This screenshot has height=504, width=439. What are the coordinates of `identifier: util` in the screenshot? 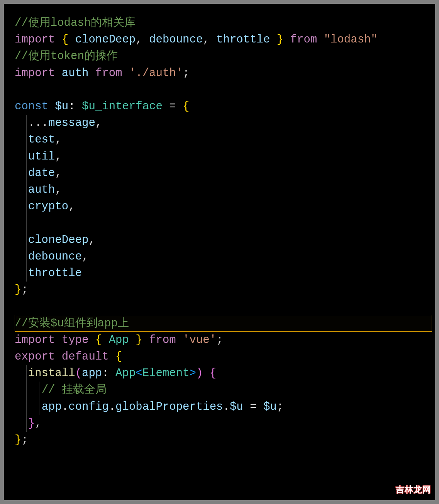 It's located at (42, 157).